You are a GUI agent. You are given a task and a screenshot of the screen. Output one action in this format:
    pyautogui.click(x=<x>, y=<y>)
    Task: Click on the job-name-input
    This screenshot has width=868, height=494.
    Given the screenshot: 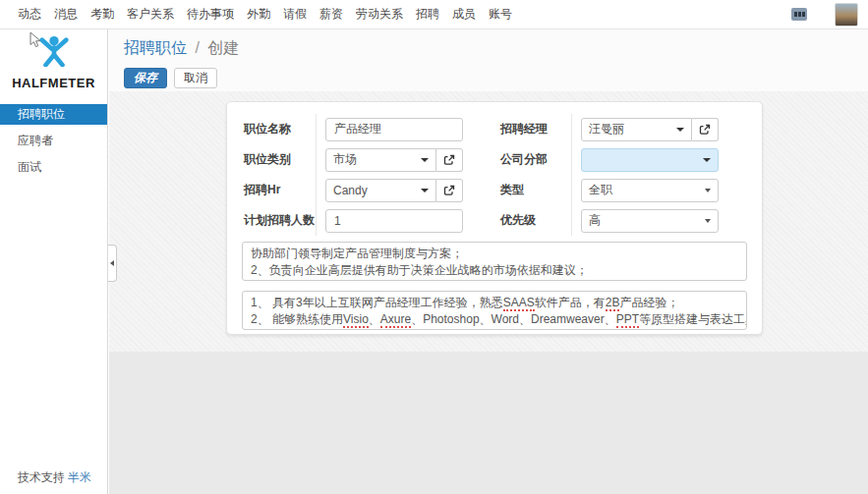 What is the action you would take?
    pyautogui.click(x=394, y=130)
    